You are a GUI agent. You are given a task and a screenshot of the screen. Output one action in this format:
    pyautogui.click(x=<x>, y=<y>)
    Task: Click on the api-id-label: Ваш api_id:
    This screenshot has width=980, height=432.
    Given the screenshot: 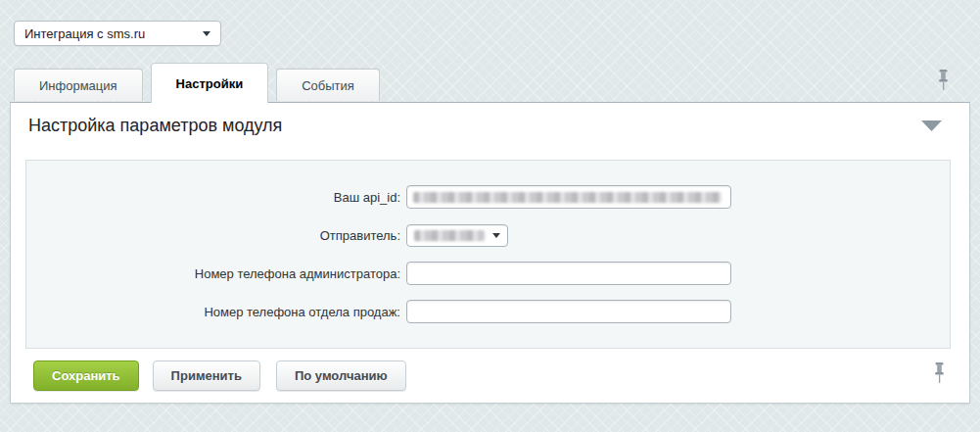 What is the action you would take?
    pyautogui.click(x=216, y=198)
    